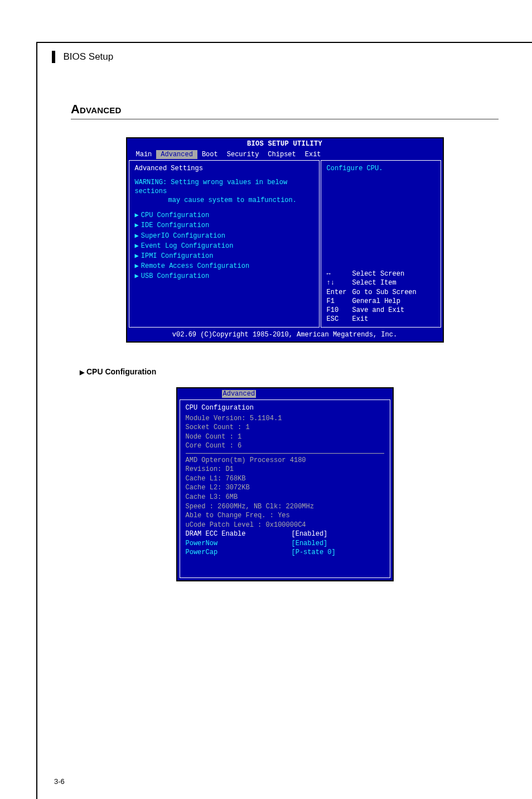 The height and width of the screenshot is (799, 532). I want to click on cpu-option-label: PowerNow, so click(239, 543).